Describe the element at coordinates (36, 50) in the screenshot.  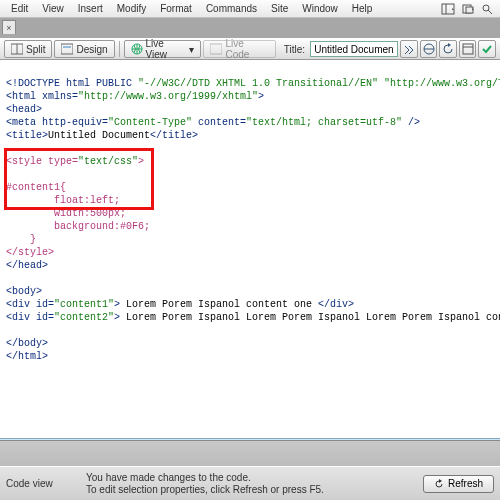
I see `split-label: Split` at that location.